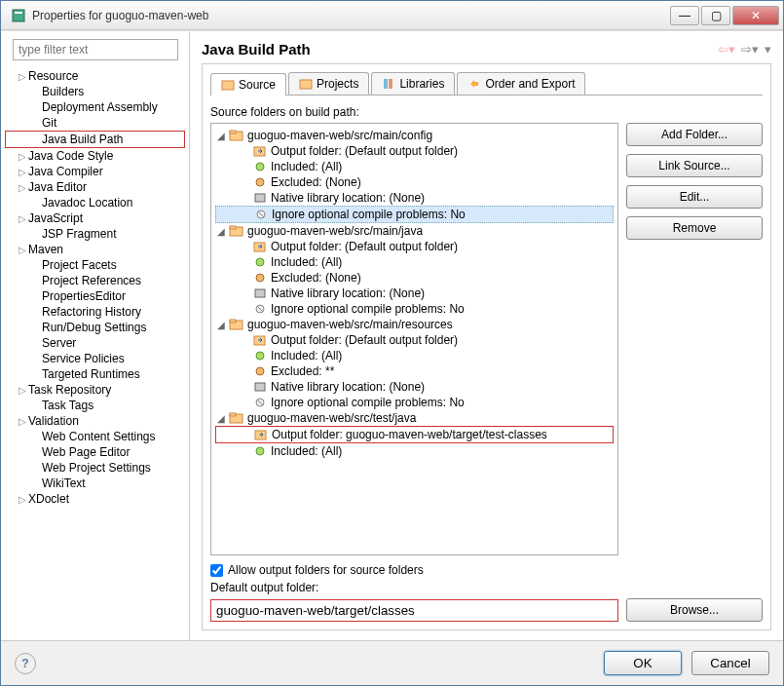 The image size is (784, 686). I want to click on browse-button: Browse..., so click(694, 610).